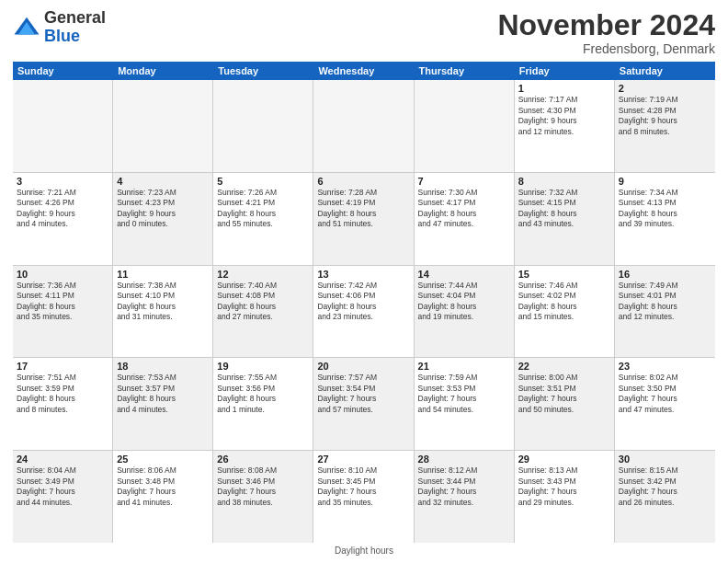 The image size is (728, 563). What do you see at coordinates (263, 312) in the screenshot?
I see `calendar-cell: 12Sunrise: 7:40 AM Sunset: 4:08 PM Dayli…` at bounding box center [263, 312].